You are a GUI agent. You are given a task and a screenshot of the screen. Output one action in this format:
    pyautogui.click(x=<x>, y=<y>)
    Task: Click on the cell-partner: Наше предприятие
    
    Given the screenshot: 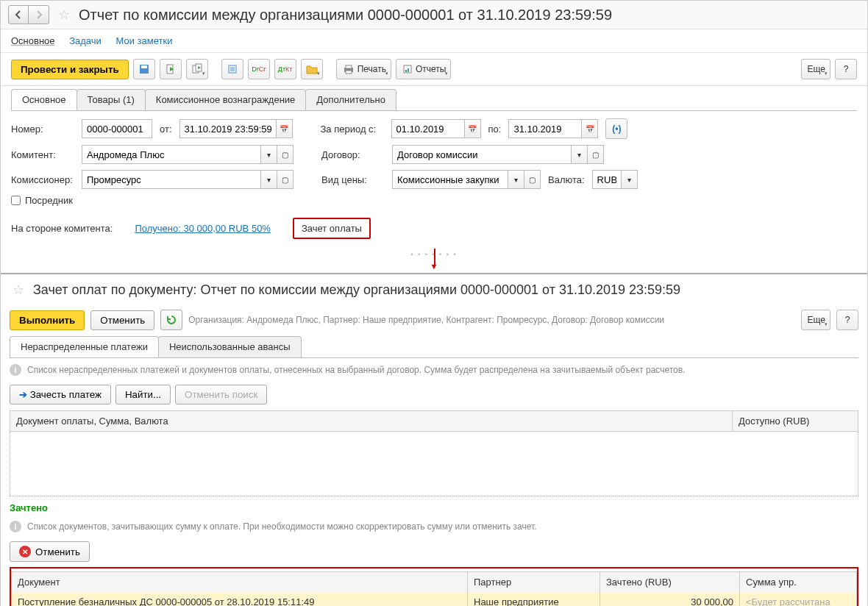 What is the action you would take?
    pyautogui.click(x=534, y=599)
    